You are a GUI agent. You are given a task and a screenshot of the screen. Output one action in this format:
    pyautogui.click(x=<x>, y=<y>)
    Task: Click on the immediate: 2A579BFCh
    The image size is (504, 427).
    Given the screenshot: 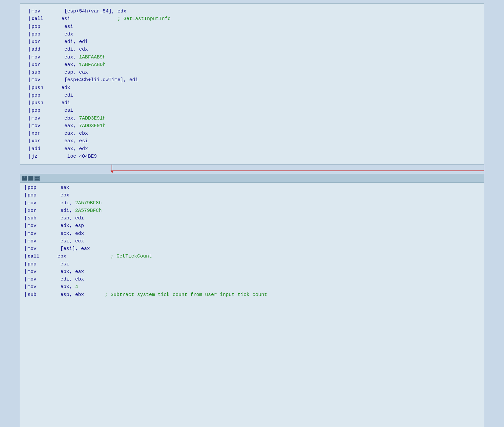 What is the action you would take?
    pyautogui.click(x=89, y=211)
    